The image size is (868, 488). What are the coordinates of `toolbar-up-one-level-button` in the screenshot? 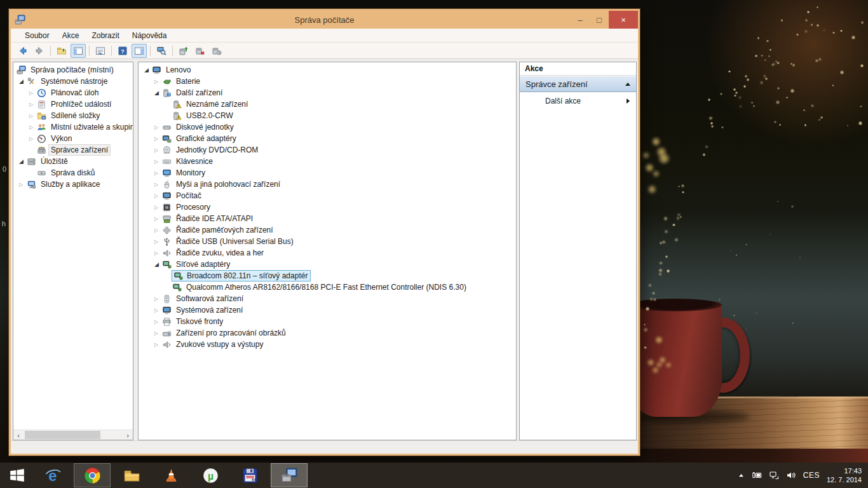 It's located at (62, 51).